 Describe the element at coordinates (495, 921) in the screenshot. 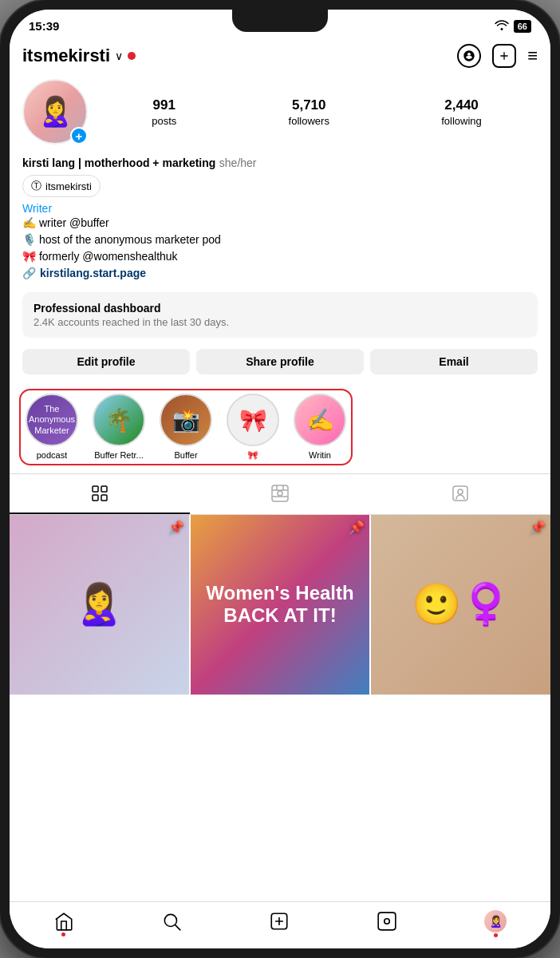

I see `nav-profile-avatar: 🙎‍♀️` at that location.